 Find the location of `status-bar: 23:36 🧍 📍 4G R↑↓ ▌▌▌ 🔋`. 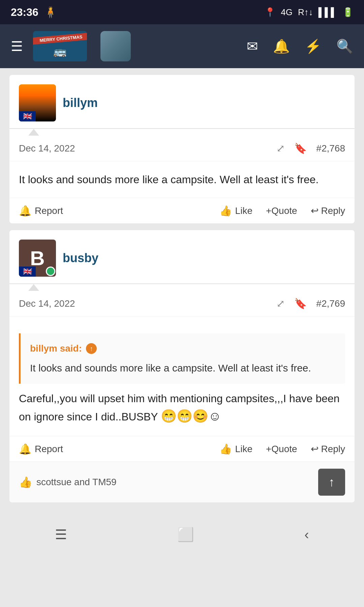

status-bar: 23:36 🧍 📍 4G R↑↓ ▌▌▌ 🔋 is located at coordinates (182, 12).